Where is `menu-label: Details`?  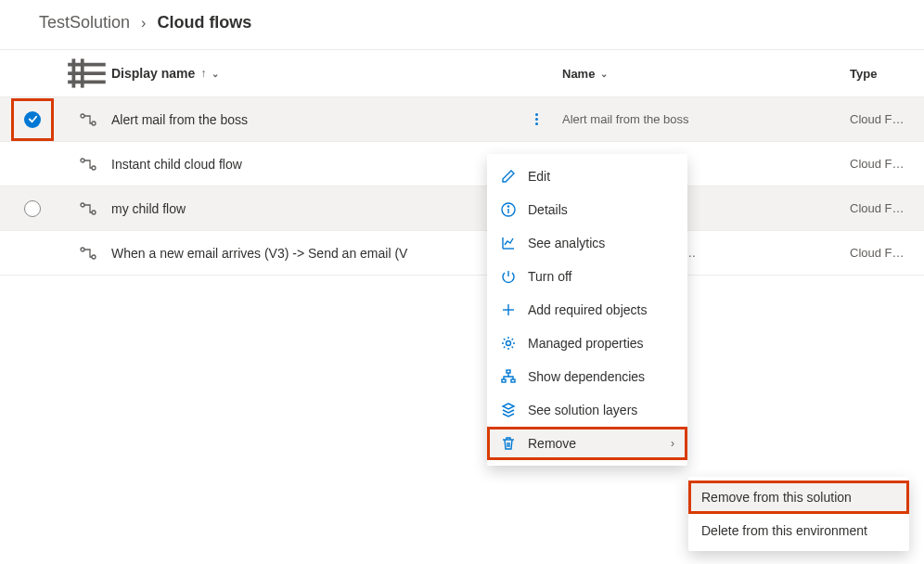
menu-label: Details is located at coordinates (547, 210).